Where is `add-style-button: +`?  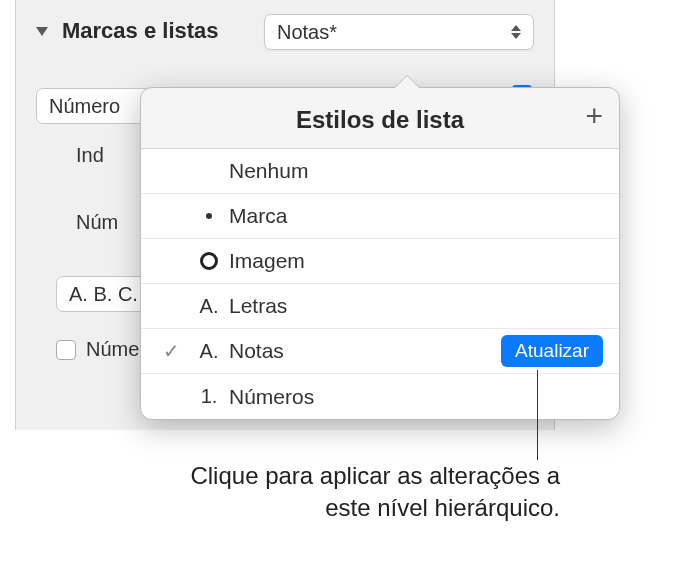
add-style-button: + is located at coordinates (594, 116).